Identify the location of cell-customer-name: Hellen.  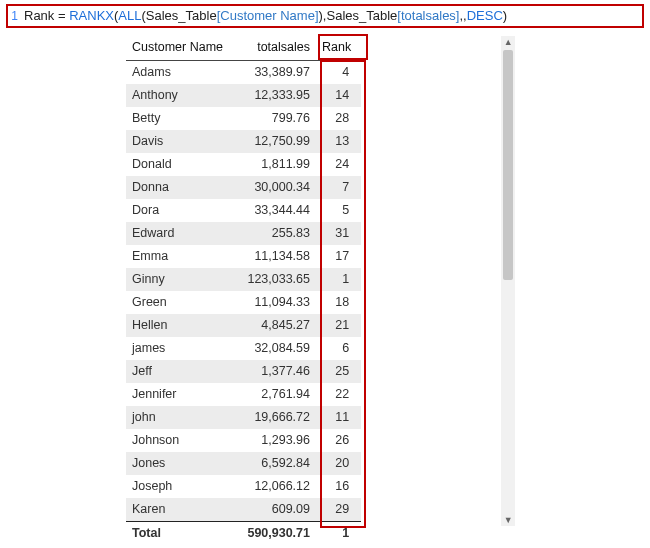
(181, 326).